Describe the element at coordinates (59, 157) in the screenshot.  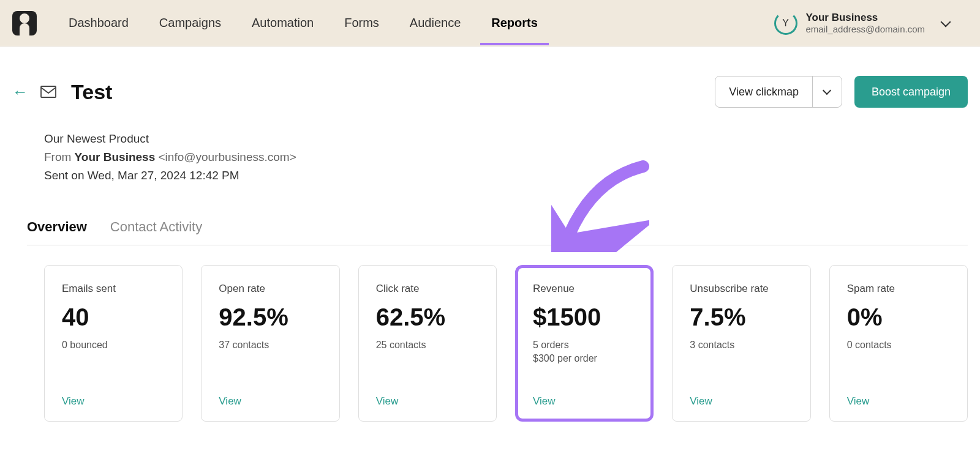
I see `from-label: From` at that location.